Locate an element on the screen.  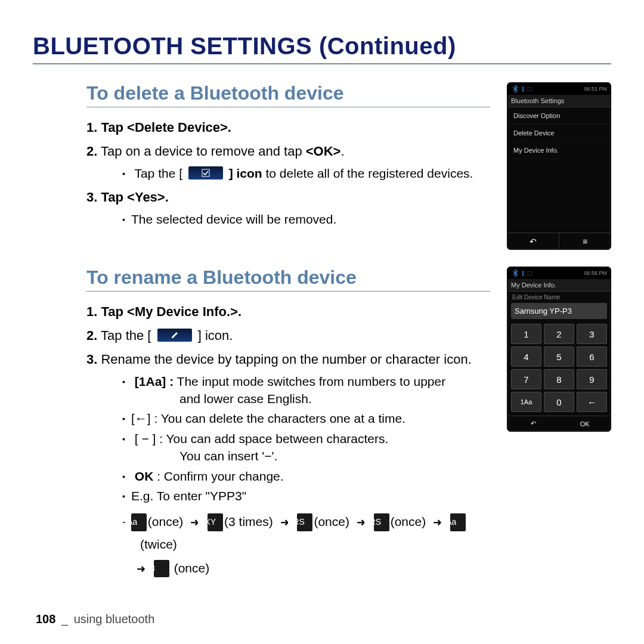
bullet-text: The input mode switches from numbers to … is located at coordinates (309, 382).